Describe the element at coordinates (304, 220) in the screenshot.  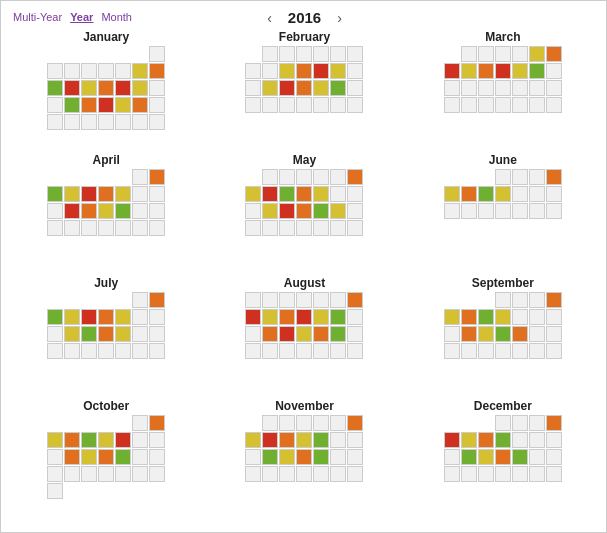
I see `cal-grid-may` at that location.